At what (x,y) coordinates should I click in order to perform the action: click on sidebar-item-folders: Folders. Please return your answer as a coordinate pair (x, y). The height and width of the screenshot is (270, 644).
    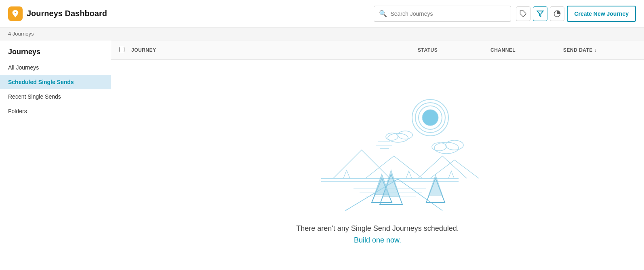
    Looking at the image, I should click on (55, 111).